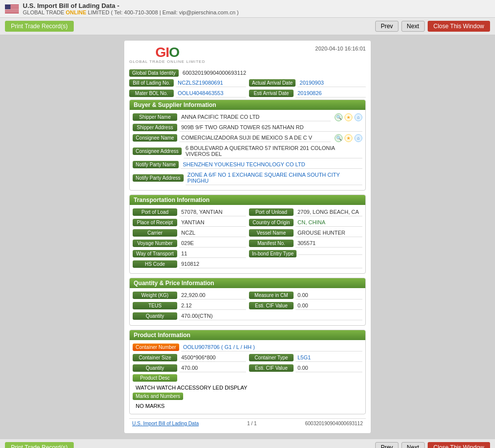  Describe the element at coordinates (387, 445) in the screenshot. I see `prev-button-bottom: Prev` at that location.